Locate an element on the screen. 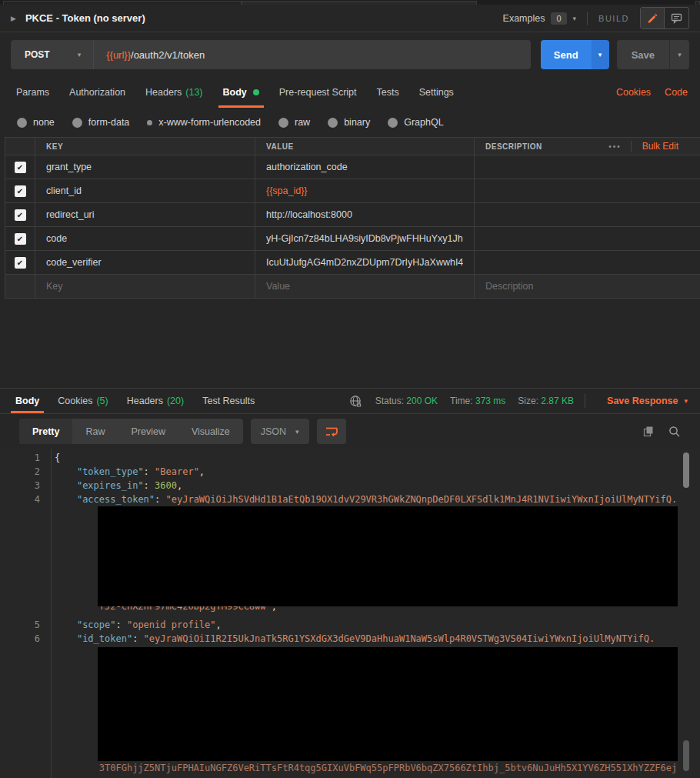  param-value-cell: IcuUtJufgAG4mD2nxZDUpm7DrIyHJaXwwhI4Qy..… is located at coordinates (365, 262).